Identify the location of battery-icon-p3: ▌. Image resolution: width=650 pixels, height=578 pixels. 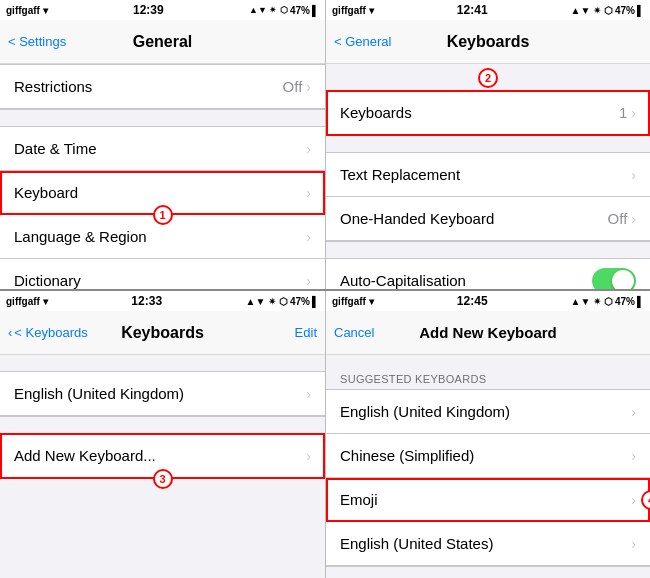
(316, 302).